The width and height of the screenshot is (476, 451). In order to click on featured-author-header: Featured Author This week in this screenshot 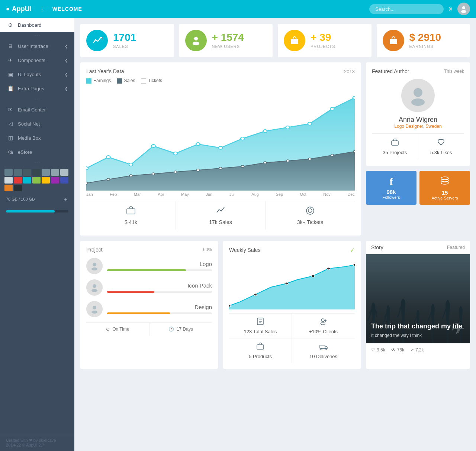, I will do `click(418, 71)`.